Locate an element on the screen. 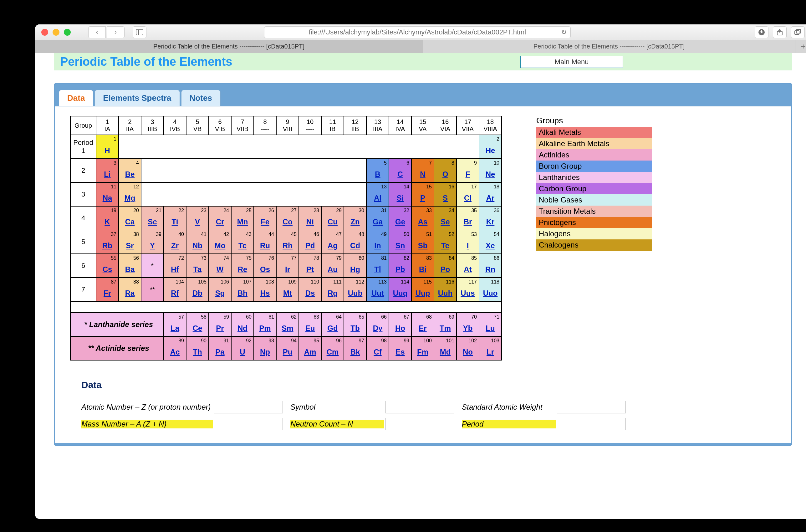 Image resolution: width=806 pixels, height=532 pixels. tab-spectra: Elements Spectra is located at coordinates (137, 98).